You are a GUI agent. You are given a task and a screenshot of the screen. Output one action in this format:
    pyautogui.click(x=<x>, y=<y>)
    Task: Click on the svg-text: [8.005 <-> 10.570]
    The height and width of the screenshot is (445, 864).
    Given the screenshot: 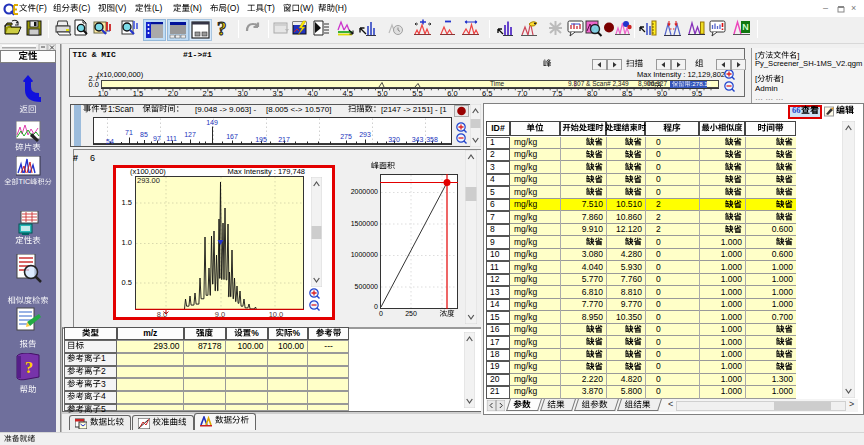 What is the action you would take?
    pyautogui.click(x=298, y=110)
    